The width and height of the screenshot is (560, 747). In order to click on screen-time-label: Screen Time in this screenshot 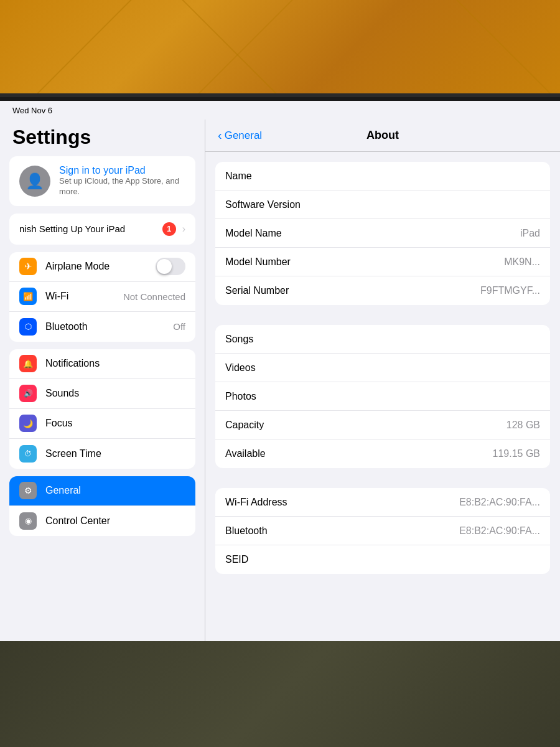, I will do `click(116, 454)`.